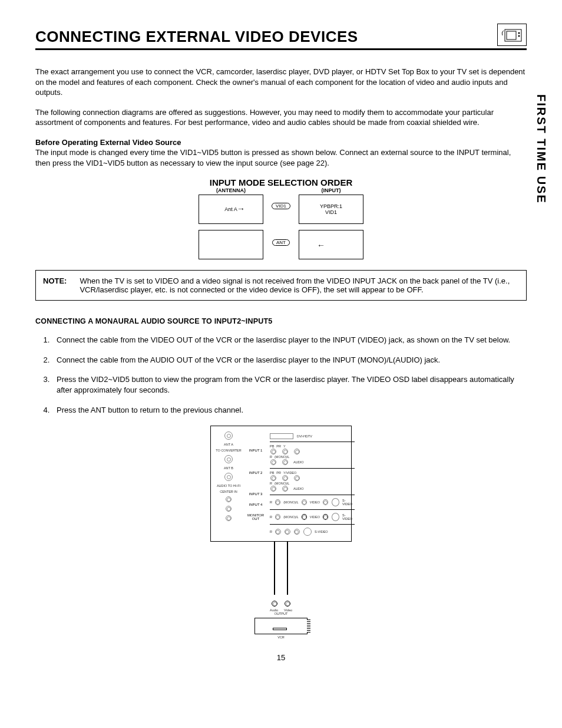 The image size is (562, 728). I want to click on r-label: R, so click(271, 457).